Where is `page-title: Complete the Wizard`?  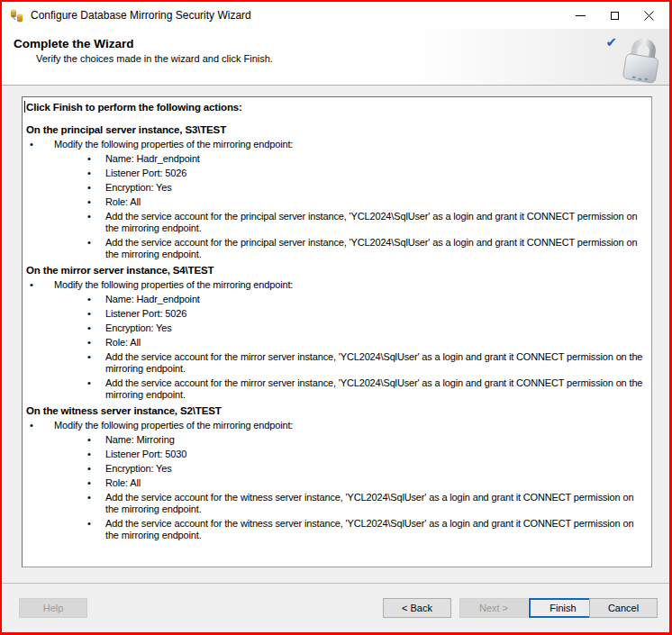
page-title: Complete the Wizard is located at coordinates (341, 43).